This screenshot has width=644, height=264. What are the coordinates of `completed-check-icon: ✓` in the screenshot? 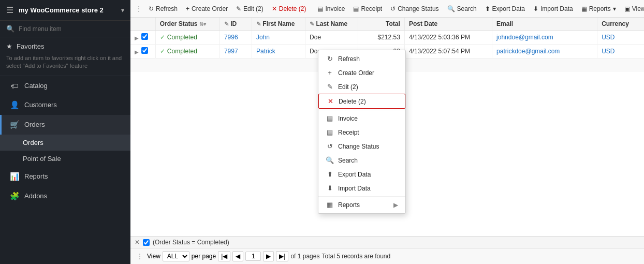 It's located at (163, 37).